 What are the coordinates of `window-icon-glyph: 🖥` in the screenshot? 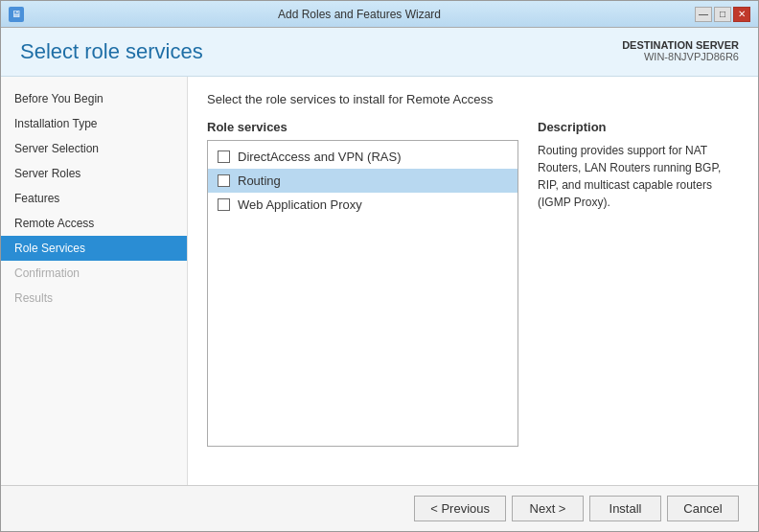 It's located at (16, 13).